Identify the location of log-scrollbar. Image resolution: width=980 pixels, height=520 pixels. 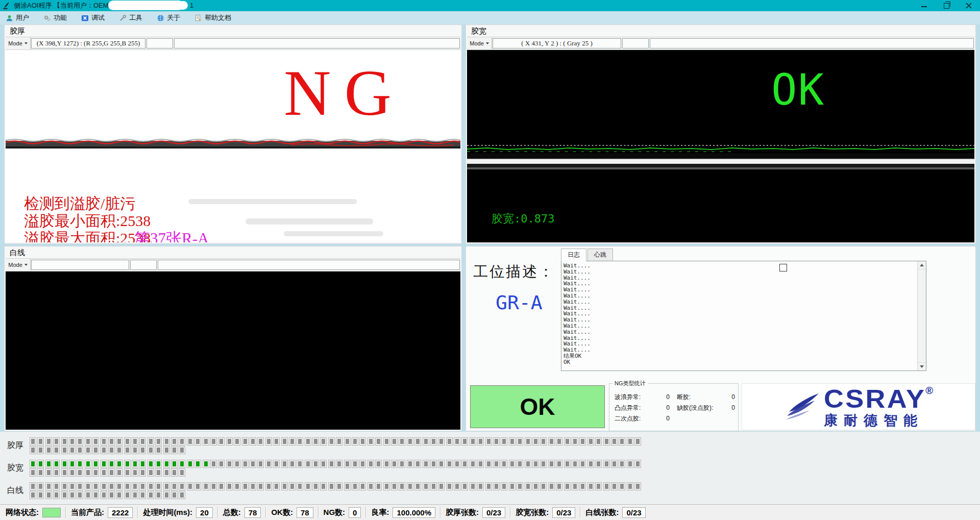
(922, 316).